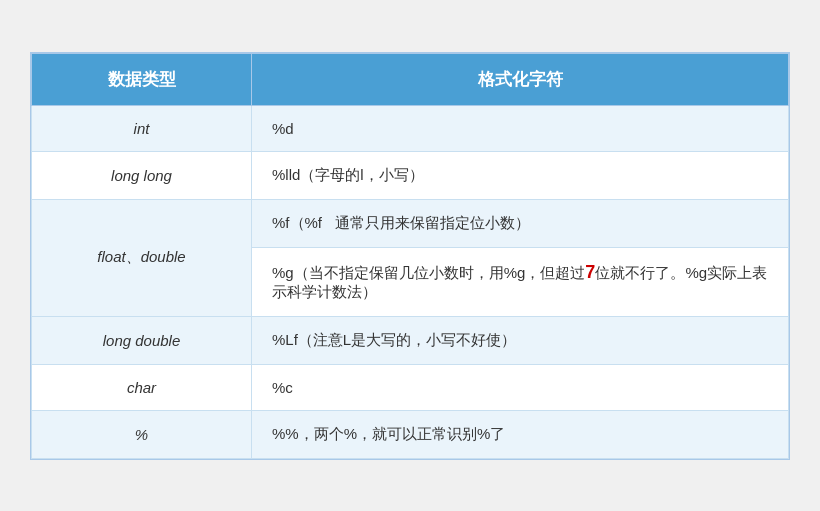  What do you see at coordinates (520, 175) in the screenshot?
I see `format-longlong: %lld（字母的l，小写）` at bounding box center [520, 175].